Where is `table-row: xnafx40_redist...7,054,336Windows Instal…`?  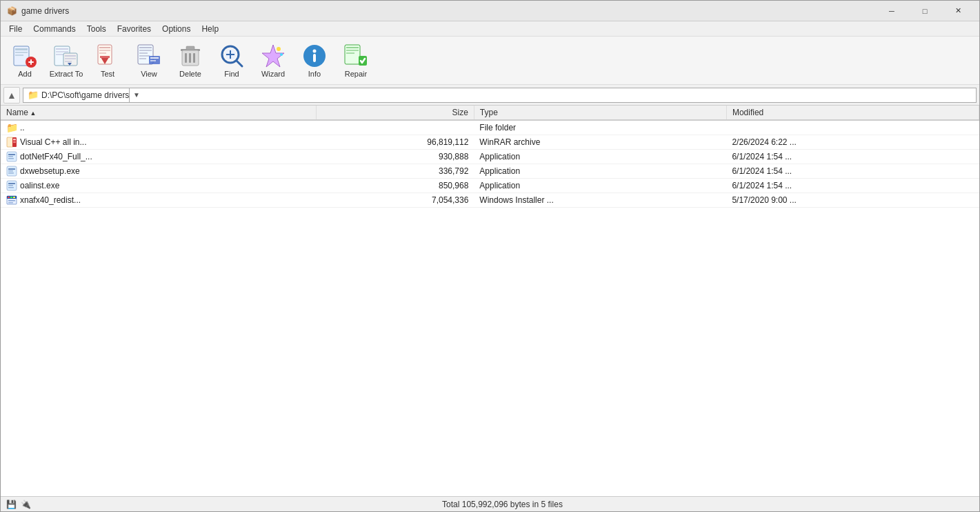 table-row: xnafx40_redist...7,054,336Windows Instal… is located at coordinates (490, 200).